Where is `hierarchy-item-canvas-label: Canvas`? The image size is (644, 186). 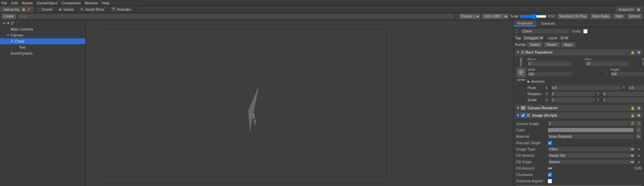 hierarchy-item-canvas-label: Canvas is located at coordinates (17, 35).